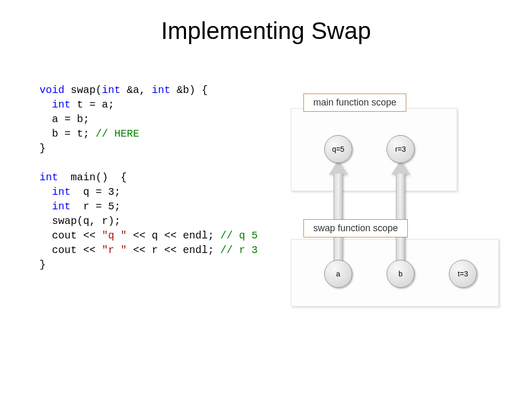  What do you see at coordinates (68, 134) in the screenshot?
I see `code-text: b = t;` at bounding box center [68, 134].